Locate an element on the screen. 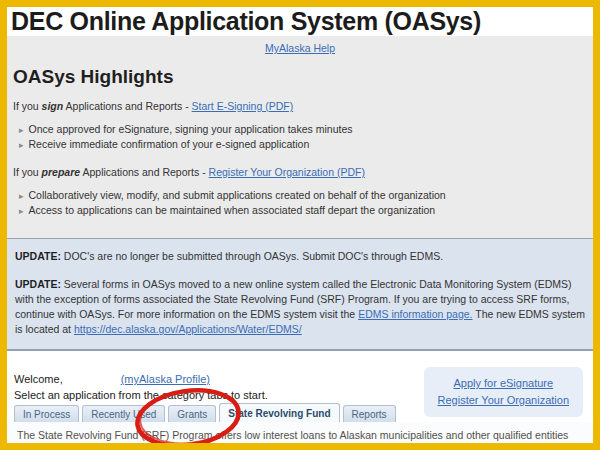  highlights-heading: OASys Highlights is located at coordinates (303, 77).